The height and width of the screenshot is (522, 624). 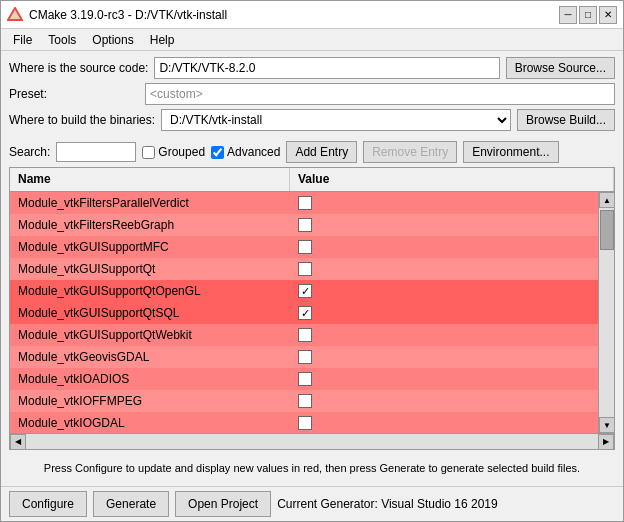 I want to click on menu-file: File, so click(x=22, y=40).